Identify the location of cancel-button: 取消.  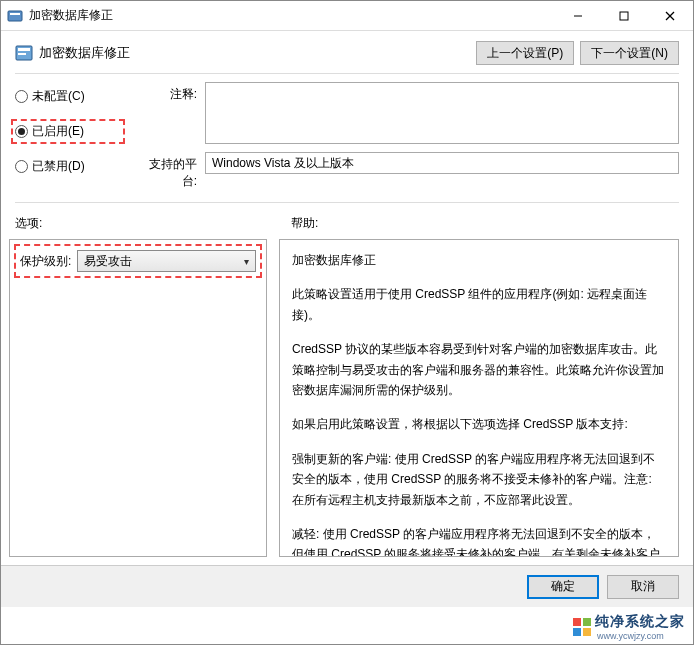
(643, 587).